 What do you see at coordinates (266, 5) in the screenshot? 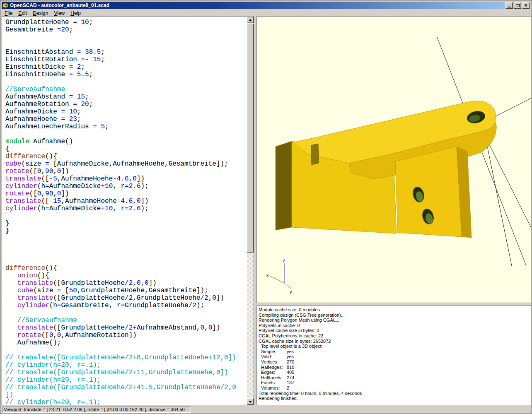
I see `title-bar: OpenSCAD - autocolor_anbauteil_01.scad ×` at bounding box center [266, 5].